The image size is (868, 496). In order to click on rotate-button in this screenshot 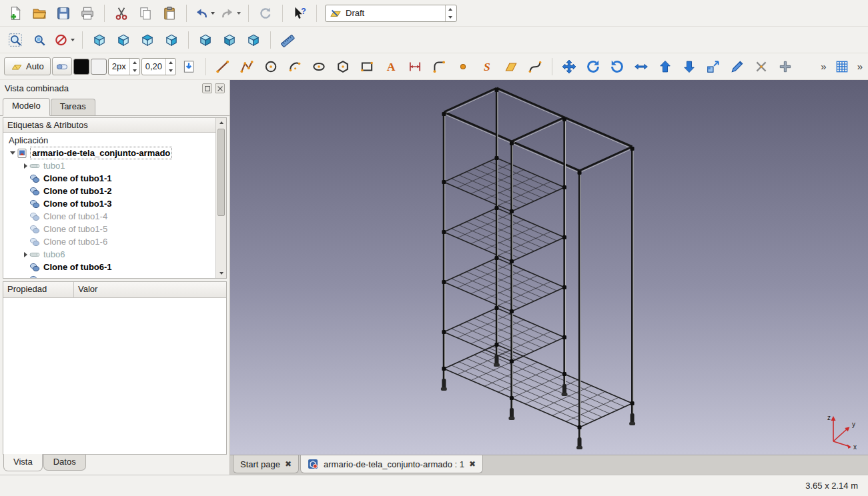, I will do `click(593, 67)`.